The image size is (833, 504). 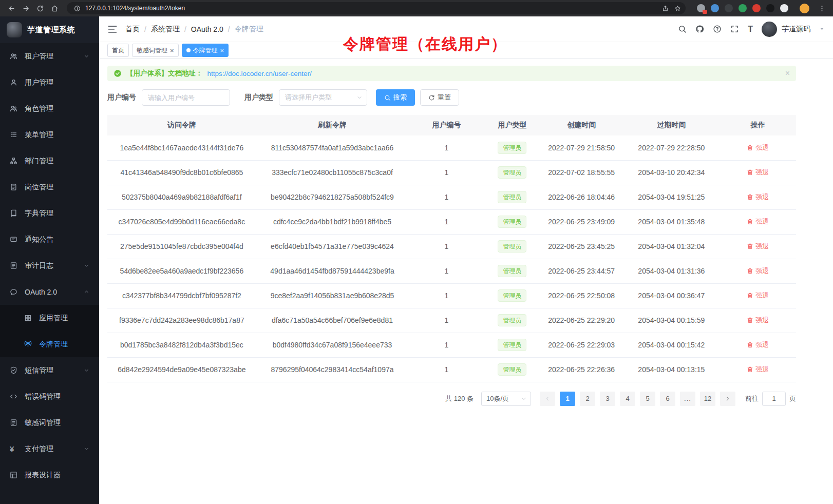 I want to click on github-icon, so click(x=699, y=29).